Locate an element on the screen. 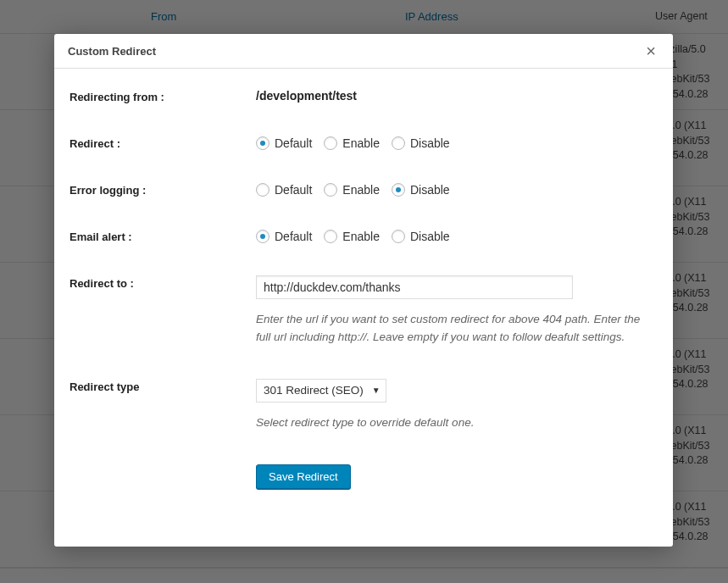 The height and width of the screenshot is (583, 728). label-error-logging: Error logging : is located at coordinates (163, 190).